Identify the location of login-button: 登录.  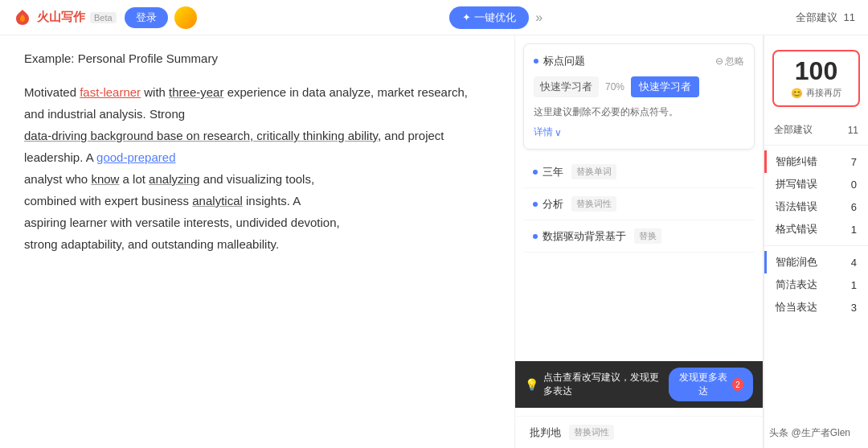
(146, 18).